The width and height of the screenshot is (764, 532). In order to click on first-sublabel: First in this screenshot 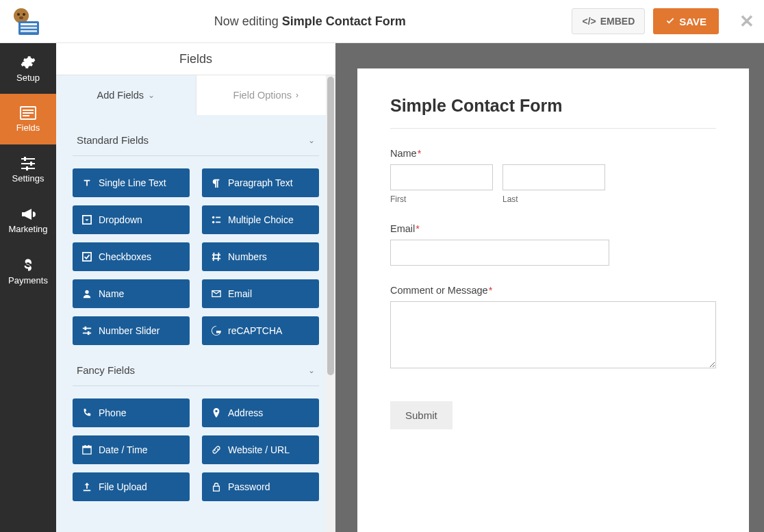, I will do `click(442, 199)`.